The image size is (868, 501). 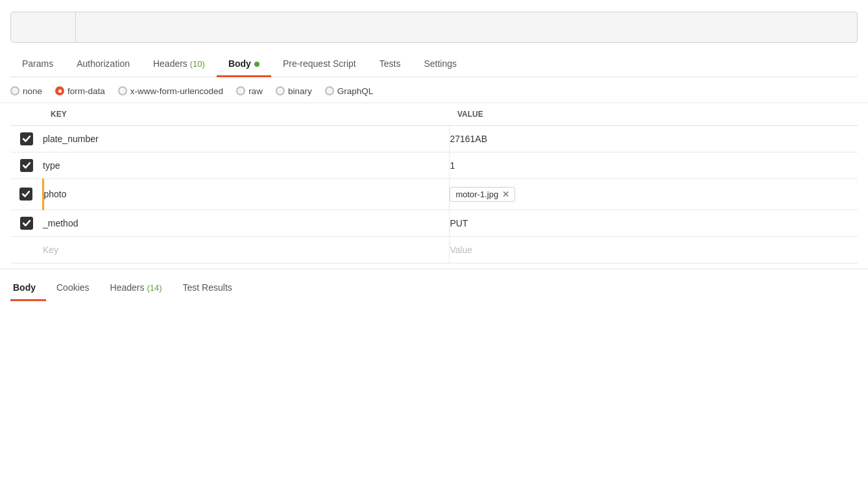 What do you see at coordinates (140, 289) in the screenshot?
I see `bottom-tab-headers: Headers (14)` at bounding box center [140, 289].